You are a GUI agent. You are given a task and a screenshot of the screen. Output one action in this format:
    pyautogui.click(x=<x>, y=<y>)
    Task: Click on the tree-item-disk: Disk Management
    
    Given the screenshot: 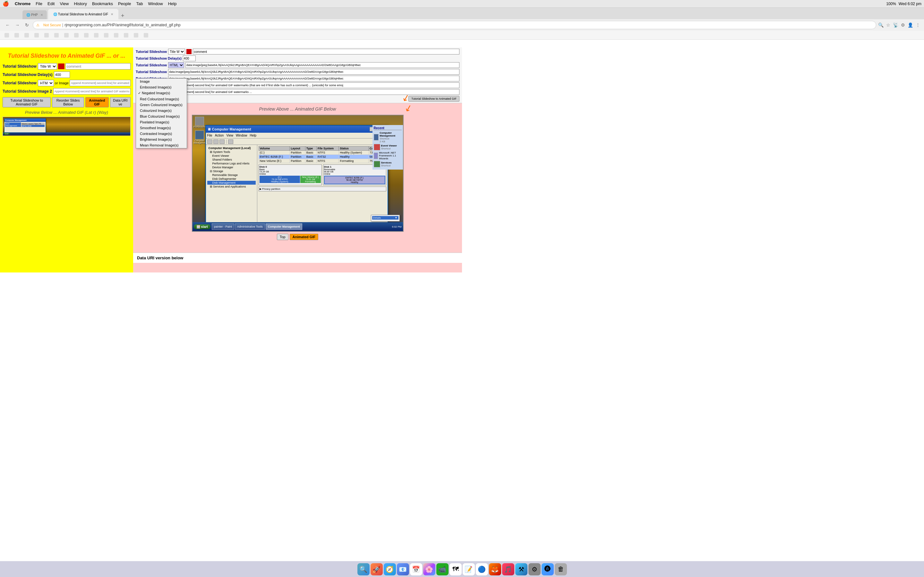 What is the action you would take?
    pyautogui.click(x=231, y=183)
    